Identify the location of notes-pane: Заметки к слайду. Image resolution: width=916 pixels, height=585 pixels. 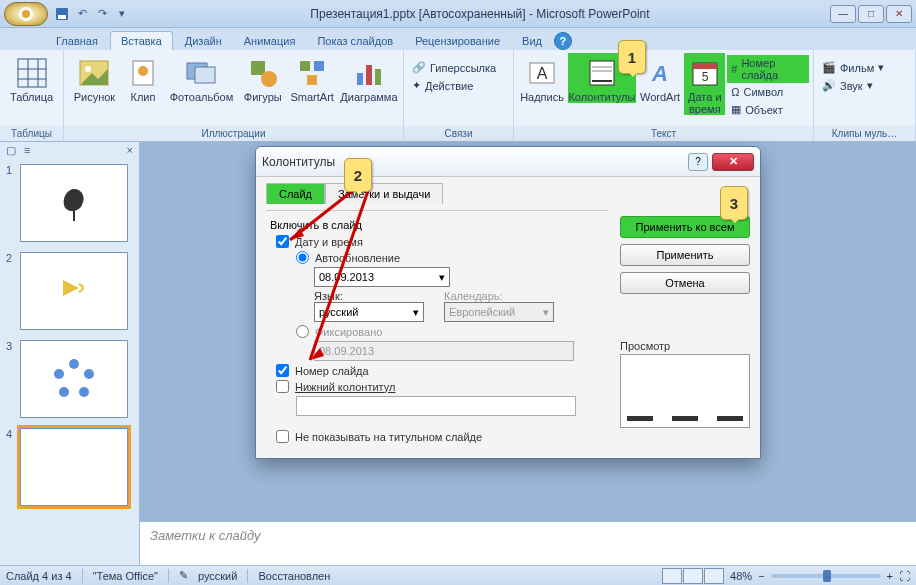
(528, 543).